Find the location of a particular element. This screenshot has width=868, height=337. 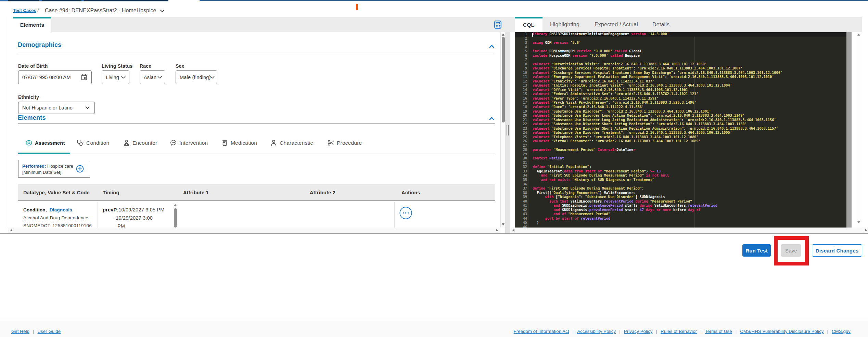

code-text: such that ValidEncounters.relevantPeriod… is located at coordinates (612, 201).